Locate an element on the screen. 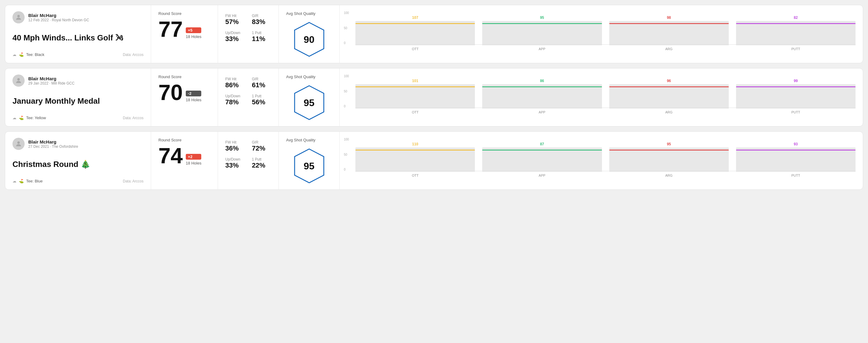 The image size is (868, 343). stat-item: Up/Down78% is located at coordinates (235, 100).